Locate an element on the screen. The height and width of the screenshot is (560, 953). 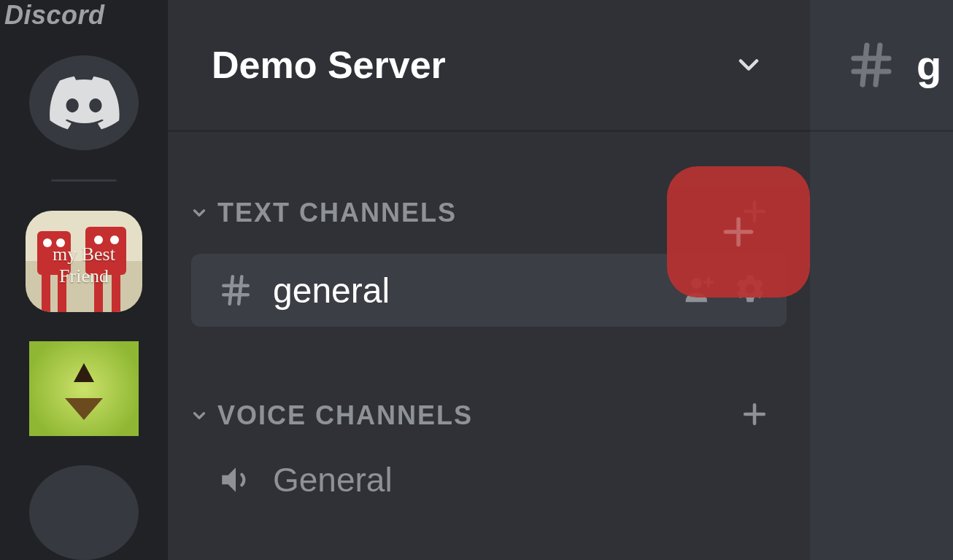
channel-name: General is located at coordinates (520, 480).